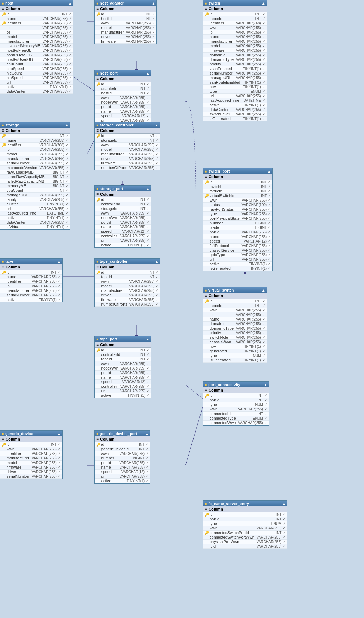 The height and width of the screenshot is (618, 364). What do you see at coordinates (224, 385) in the screenshot?
I see `table-title: port_connectivity` at bounding box center [224, 385].